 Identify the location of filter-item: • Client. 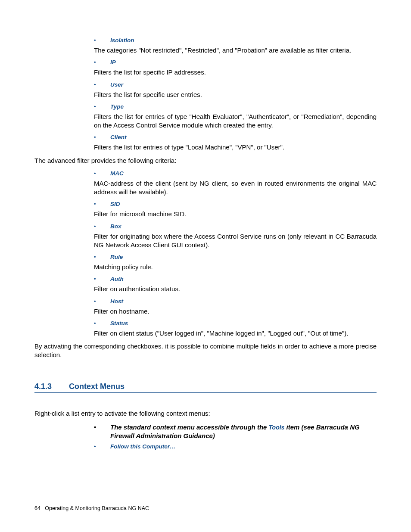
(235, 137).